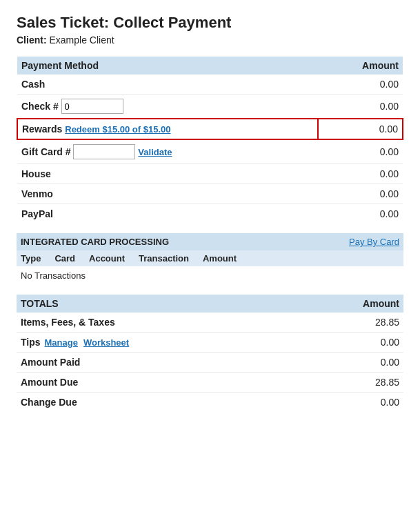 The image size is (420, 505). Describe the element at coordinates (156, 403) in the screenshot. I see `totals-label-change-due: Change Due` at that location.